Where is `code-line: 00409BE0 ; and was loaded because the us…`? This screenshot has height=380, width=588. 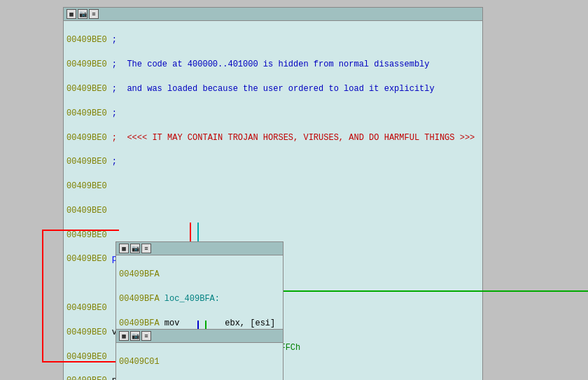 code-line: 00409BE0 ; and was loaded because the us… is located at coordinates (273, 90).